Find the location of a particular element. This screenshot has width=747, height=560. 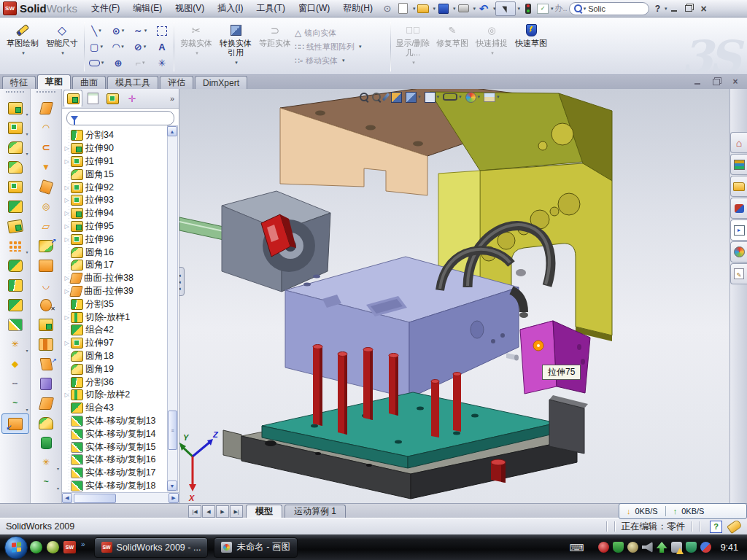

tree-horizontal-scrollbar: ◀ ▶ is located at coordinates (120, 497).